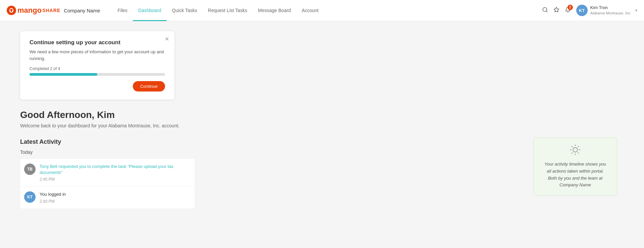  Describe the element at coordinates (575, 167) in the screenshot. I see `tip-card: Your activity timeline shows you all act…` at that location.